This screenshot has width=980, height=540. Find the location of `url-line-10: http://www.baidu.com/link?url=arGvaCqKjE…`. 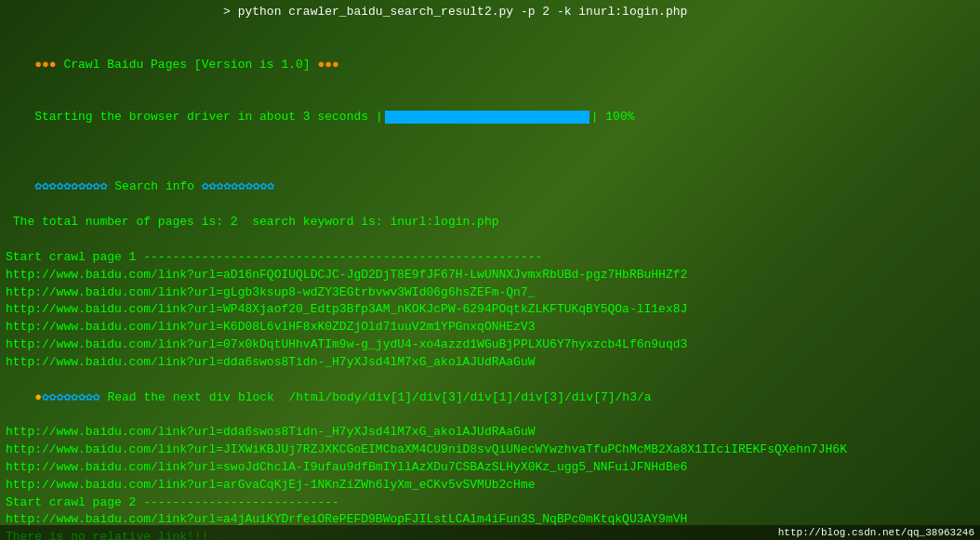

url-line-10: http://www.baidu.com/link?url=arGvaCqKjE… is located at coordinates (490, 485).